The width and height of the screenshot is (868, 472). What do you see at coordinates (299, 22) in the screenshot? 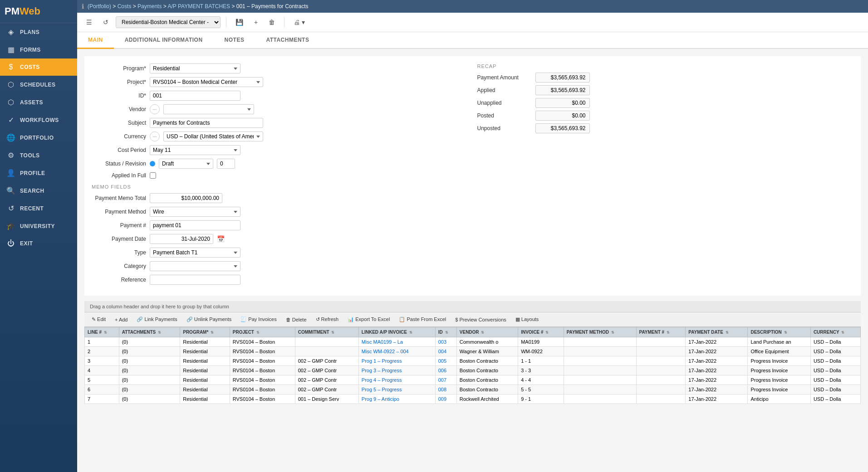
I see `print-button: 🖨 ▾` at bounding box center [299, 22].